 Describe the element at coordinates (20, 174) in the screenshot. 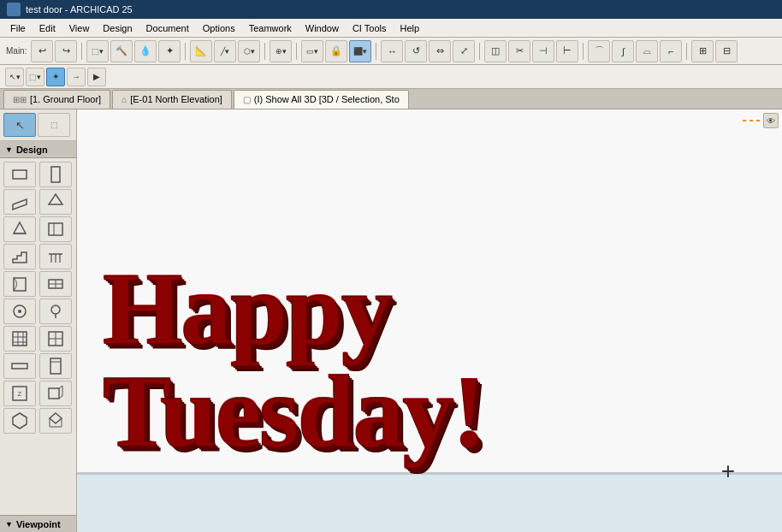

I see `wall-tool` at that location.